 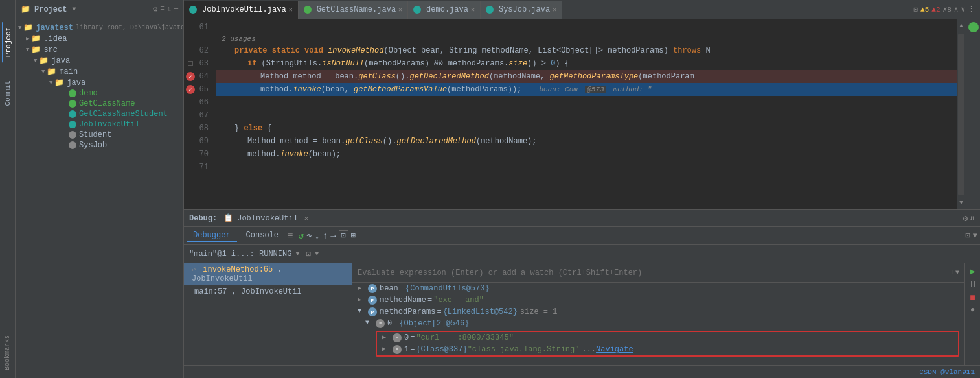 I want to click on nav-down-icon: ∨, so click(x=963, y=9).